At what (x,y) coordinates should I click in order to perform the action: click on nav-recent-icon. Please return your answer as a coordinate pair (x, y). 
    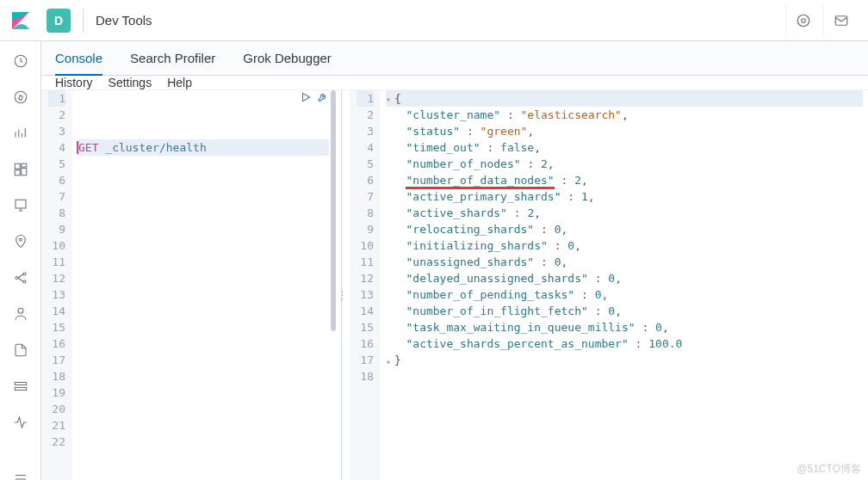
    Looking at the image, I should click on (21, 61).